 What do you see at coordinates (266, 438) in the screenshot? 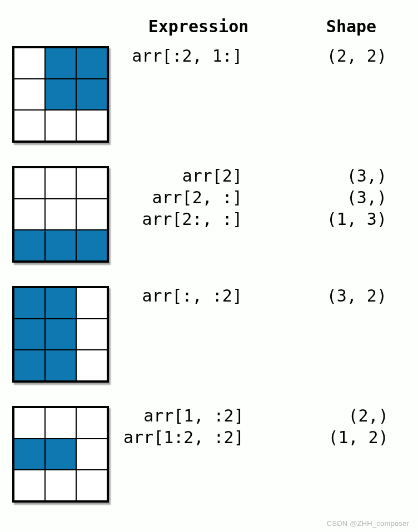
I see `expression-line: arr[1:2, :2] (1, 1)` at bounding box center [266, 438].